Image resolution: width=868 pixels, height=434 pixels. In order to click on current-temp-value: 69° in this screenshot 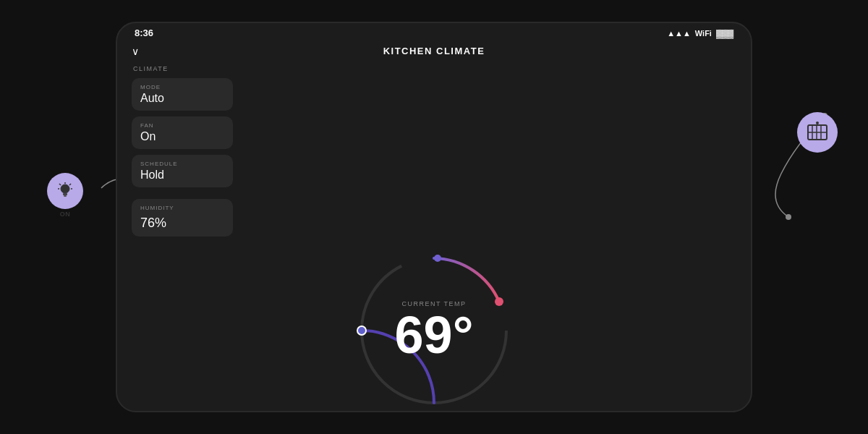, I will do `click(434, 335)`.